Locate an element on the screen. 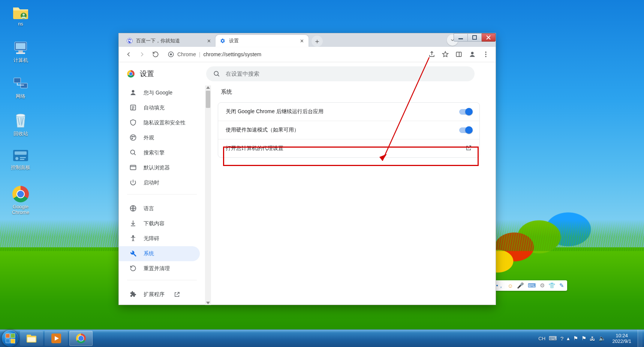 Image resolution: width=644 pixels, height=347 pixels. sidebar-item-chrome: 关于 Chrome is located at coordinates (162, 304).